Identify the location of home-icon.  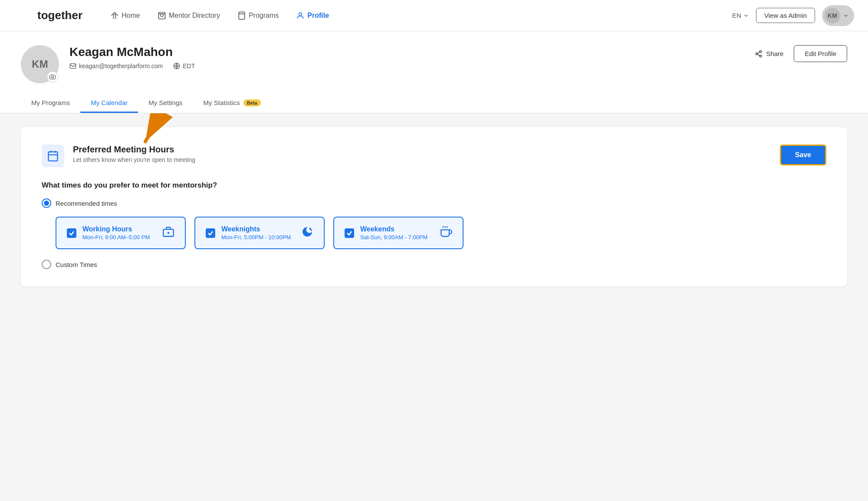
(115, 16).